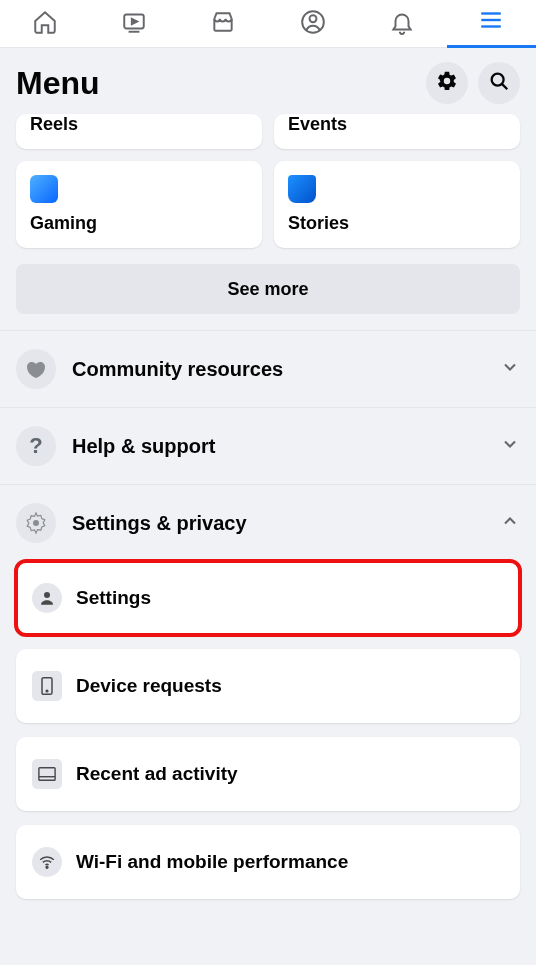 This screenshot has height=965, width=536. What do you see at coordinates (45, 24) in the screenshot?
I see `home-icon` at bounding box center [45, 24].